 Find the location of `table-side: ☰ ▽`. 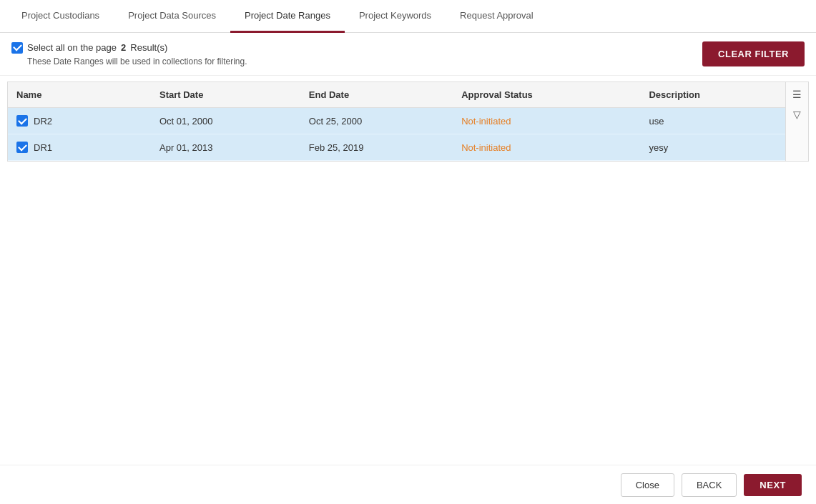

table-side: ☰ ▽ is located at coordinates (797, 122).